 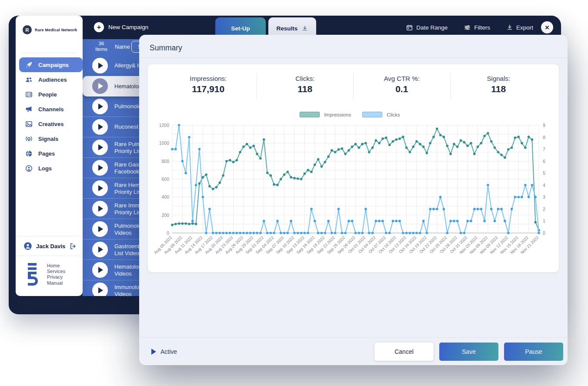 What do you see at coordinates (49, 94) in the screenshot?
I see `sidebar-item-people: People` at bounding box center [49, 94].